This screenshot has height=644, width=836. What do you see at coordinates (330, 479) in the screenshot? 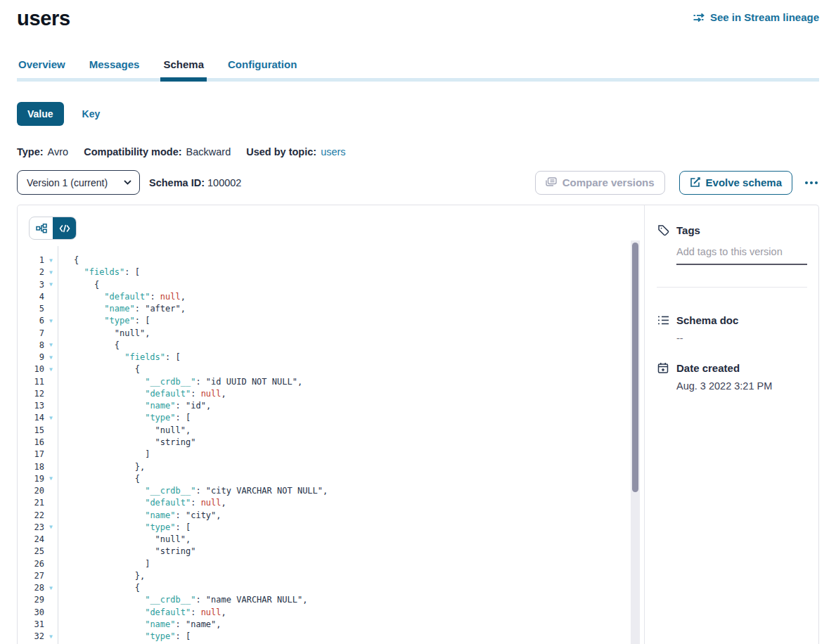
I see `code-line: 19▼ {` at bounding box center [330, 479].